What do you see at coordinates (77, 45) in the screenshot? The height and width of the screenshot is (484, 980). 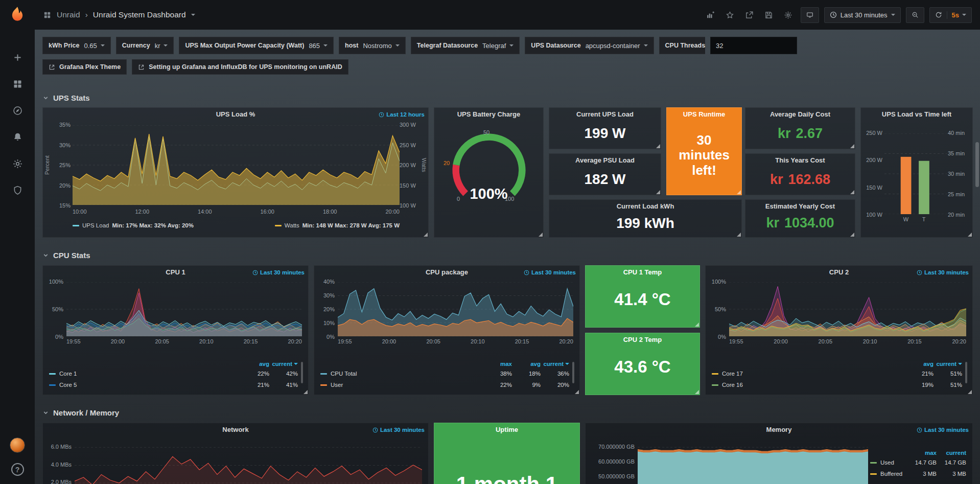 I see `variable-kwh-price: kWh Price0.65` at bounding box center [77, 45].